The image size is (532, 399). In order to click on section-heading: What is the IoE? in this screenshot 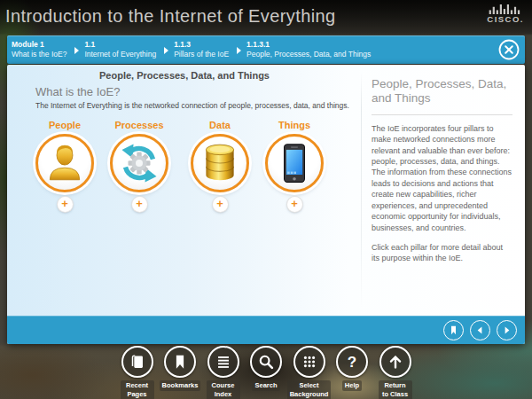, I will do `click(78, 92)`.